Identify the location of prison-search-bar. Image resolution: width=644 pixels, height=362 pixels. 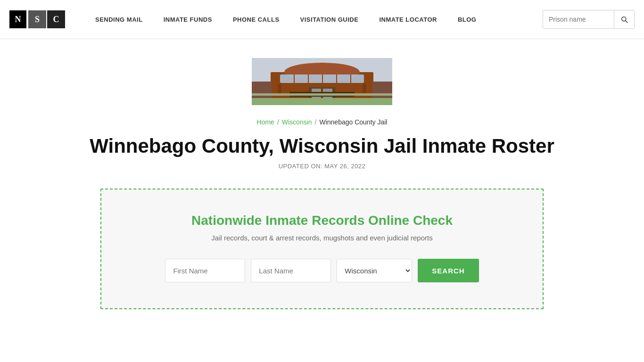
(588, 19).